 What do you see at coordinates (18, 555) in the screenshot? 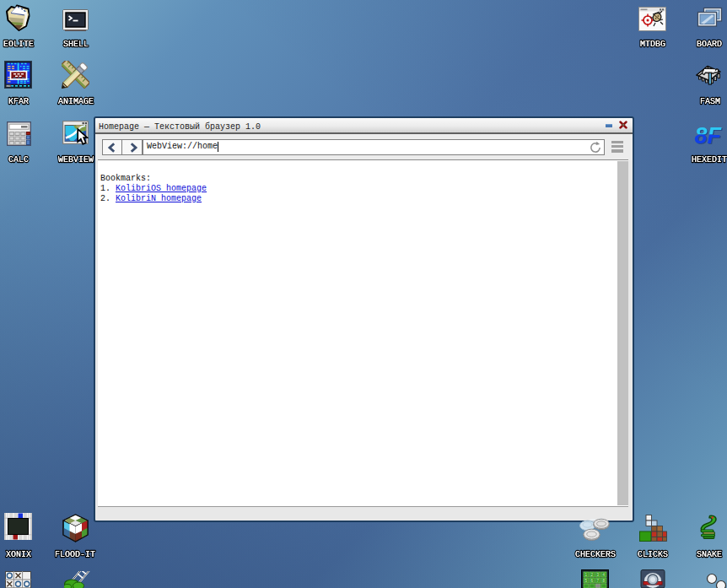
I see `svg-text: XONIX` at bounding box center [18, 555].